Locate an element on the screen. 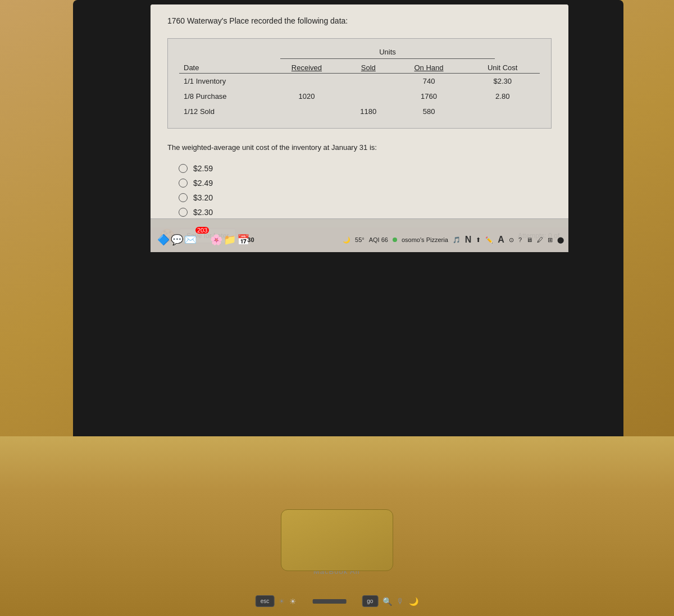  col-received: Received is located at coordinates (307, 68).